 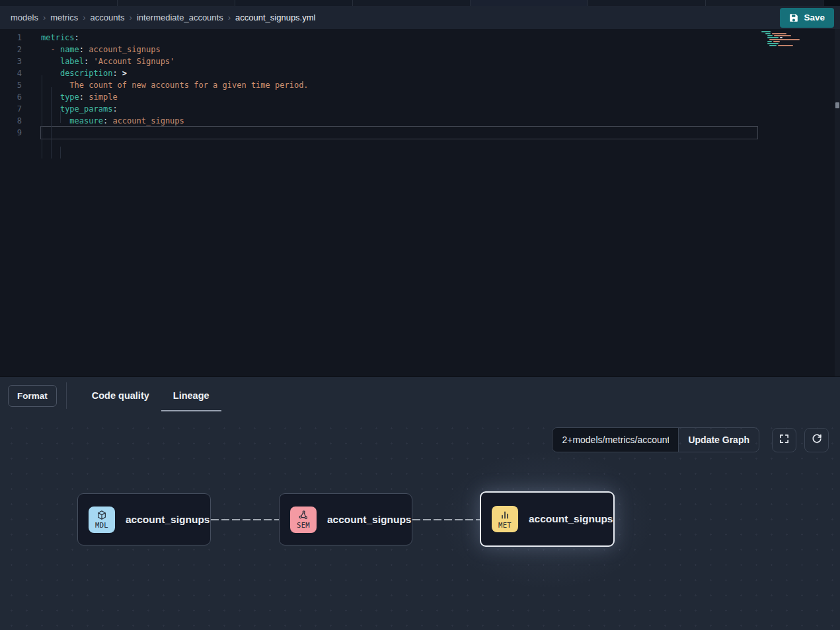 What do you see at coordinates (547, 519) in the screenshot?
I see `lineage-node-metric-selected: MET account_signups` at bounding box center [547, 519].